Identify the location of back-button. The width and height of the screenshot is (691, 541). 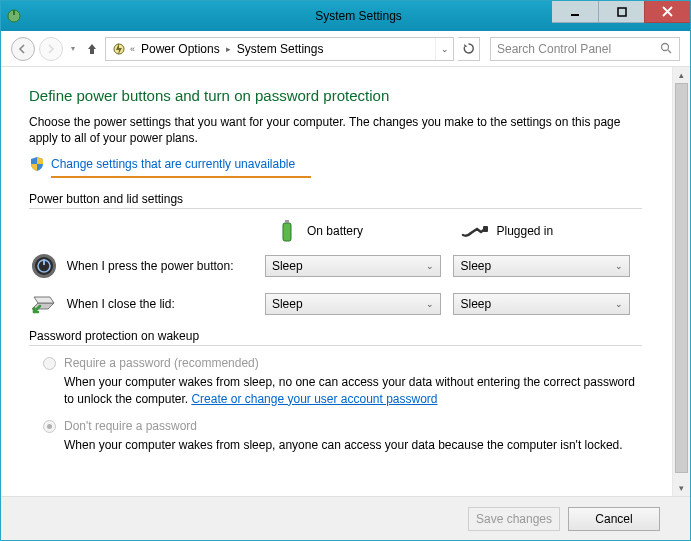
(23, 49).